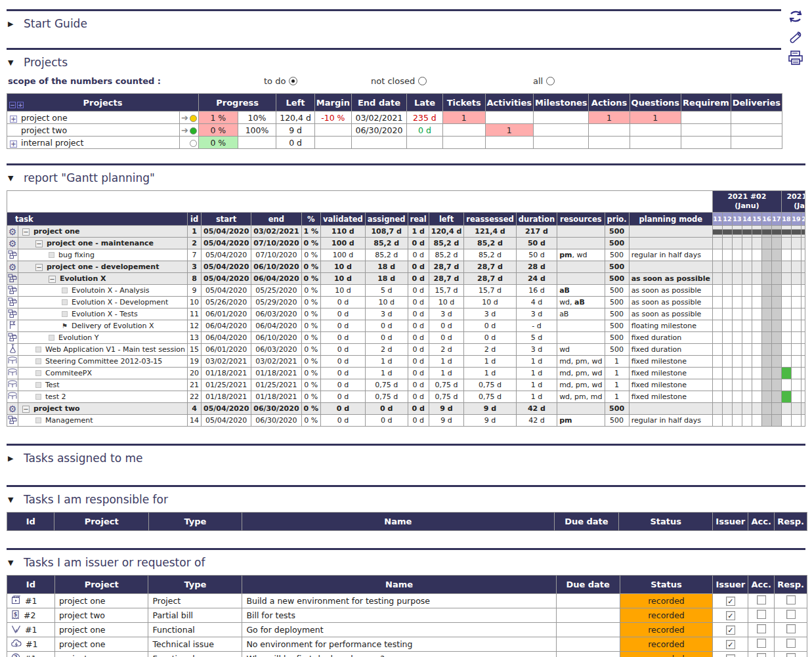  I want to click on project-name: project one, so click(45, 118).